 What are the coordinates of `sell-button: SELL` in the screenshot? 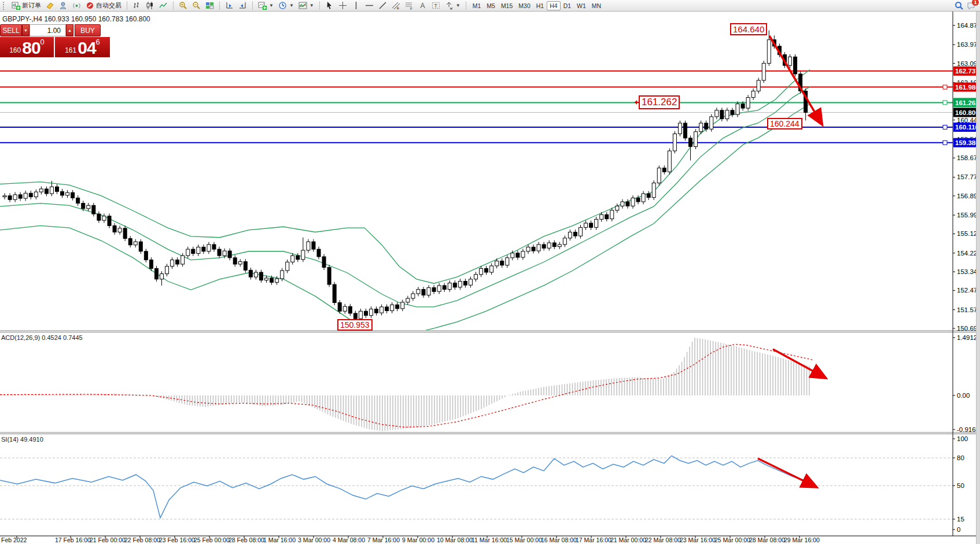 It's located at (11, 30).